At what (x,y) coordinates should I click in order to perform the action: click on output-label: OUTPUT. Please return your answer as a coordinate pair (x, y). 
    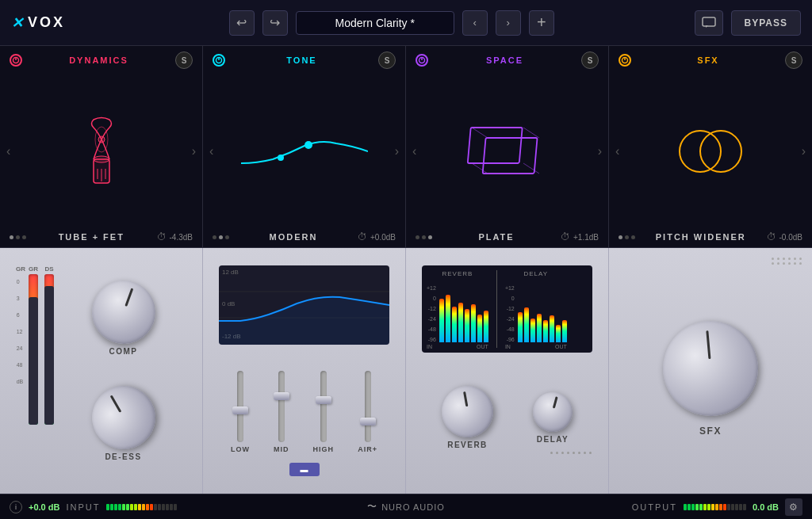
    Looking at the image, I should click on (655, 507).